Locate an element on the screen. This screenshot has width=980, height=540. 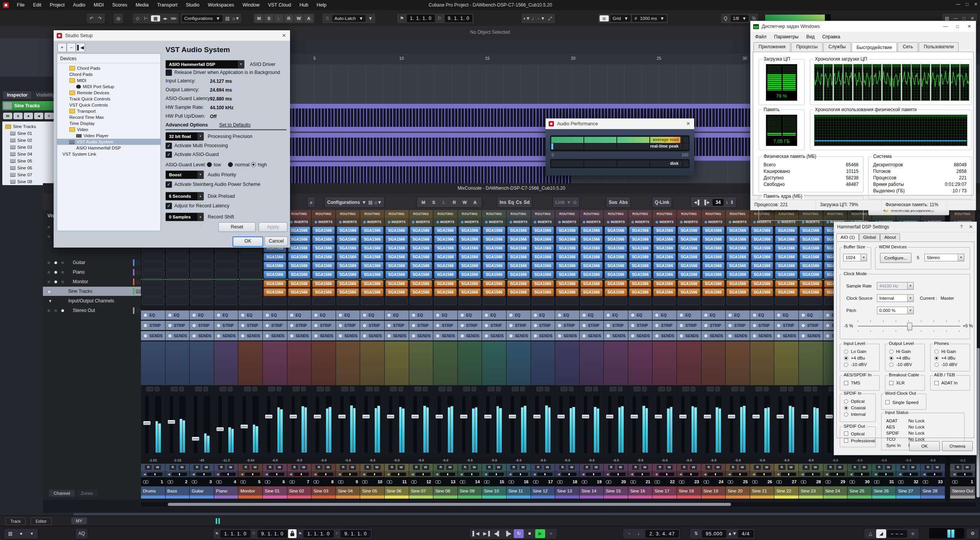
transport-left-locator: 1. 1. 1. 0 is located at coordinates (235, 534).